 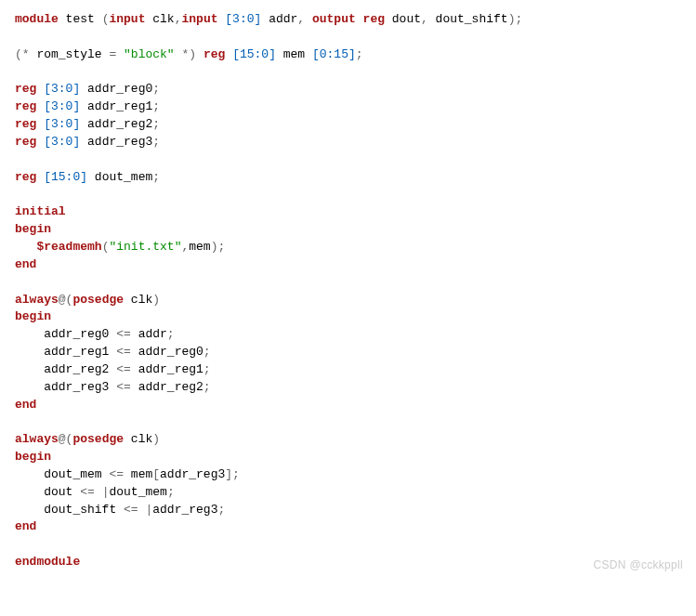 What do you see at coordinates (65, 387) in the screenshot?
I see `stmt: addr_reg3` at bounding box center [65, 387].